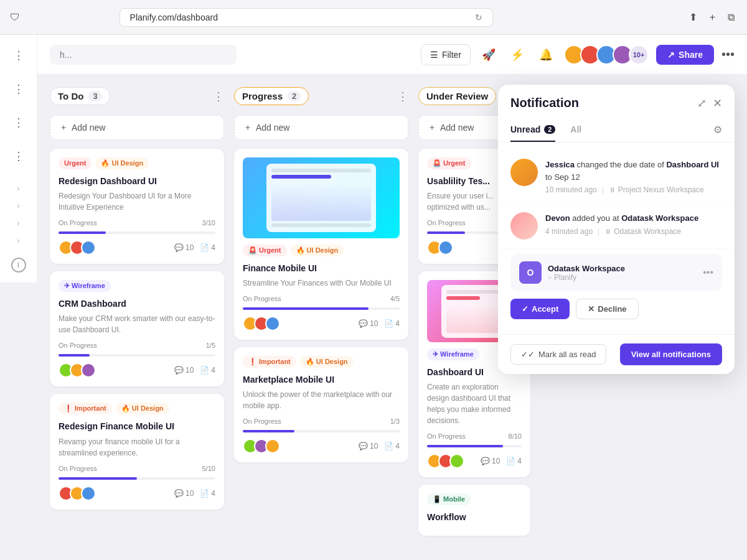 This screenshot has height=560, width=747. Describe the element at coordinates (708, 273) in the screenshot. I see `workspace-more-btn: •••` at that location.